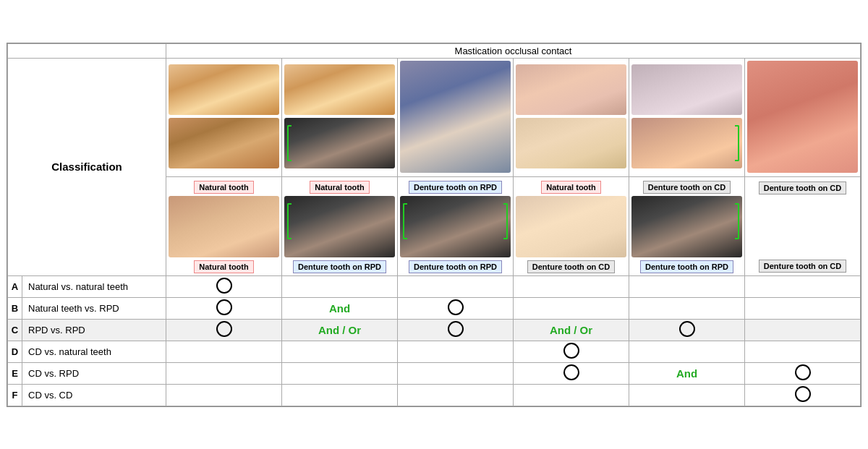 The image size is (868, 449). Describe the element at coordinates (434, 286) in the screenshot. I see `row-a: A Natural vs. natural teeth` at that location.